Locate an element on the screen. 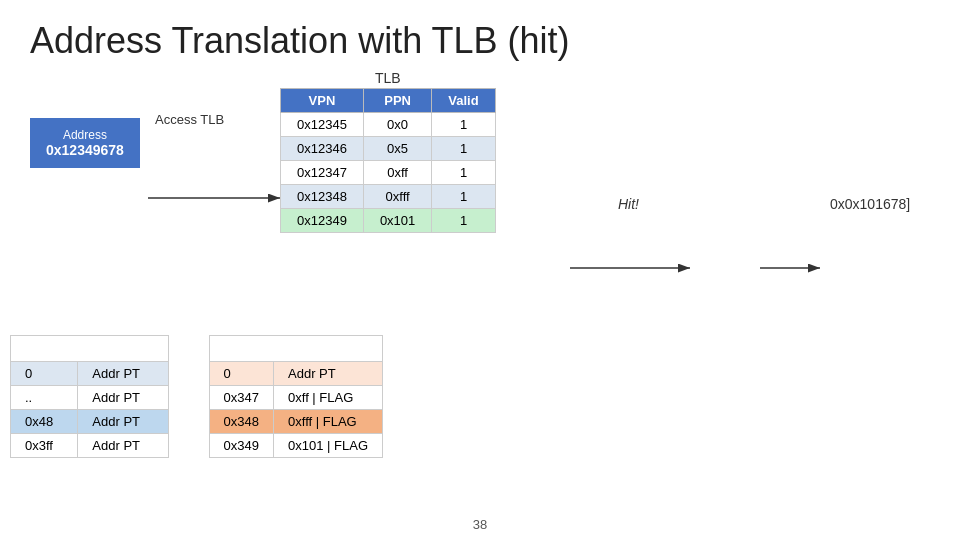 The image size is (960, 540). tlb-cell-ppn: 0x5 is located at coordinates (397, 149).